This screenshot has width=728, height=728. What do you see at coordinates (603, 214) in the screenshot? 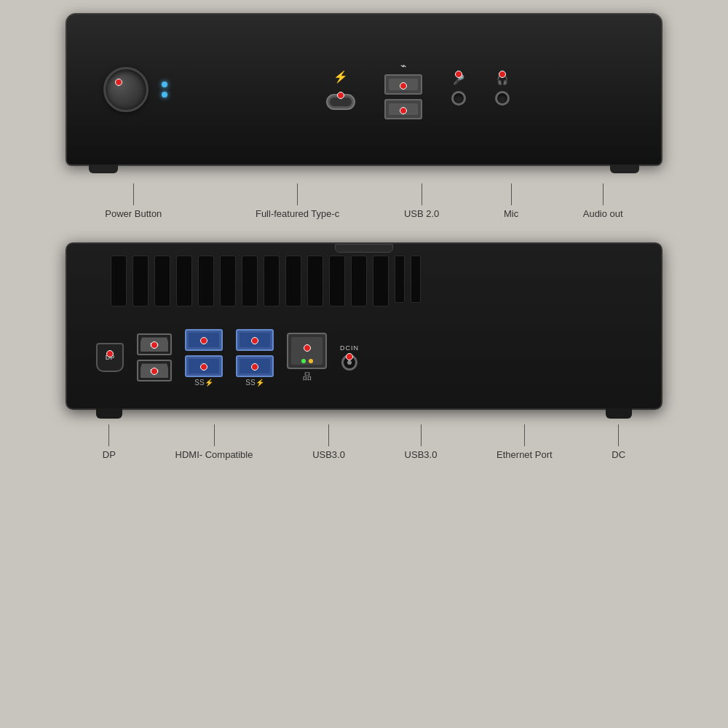
I see `label-text-audio: Audio out` at bounding box center [603, 214].